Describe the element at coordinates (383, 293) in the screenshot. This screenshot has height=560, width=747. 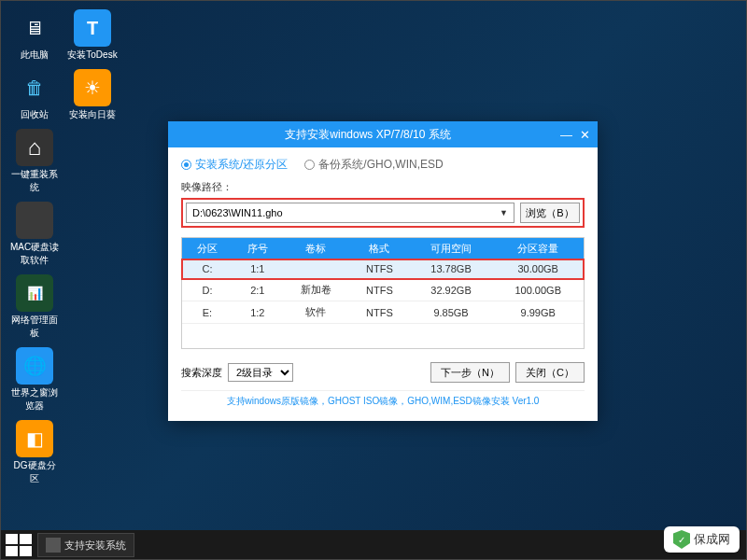
I see `partition-table: 分区 序号 卷标 格式 可用空间 分区容量 C:1:1NTFS13.78GB30…` at that location.